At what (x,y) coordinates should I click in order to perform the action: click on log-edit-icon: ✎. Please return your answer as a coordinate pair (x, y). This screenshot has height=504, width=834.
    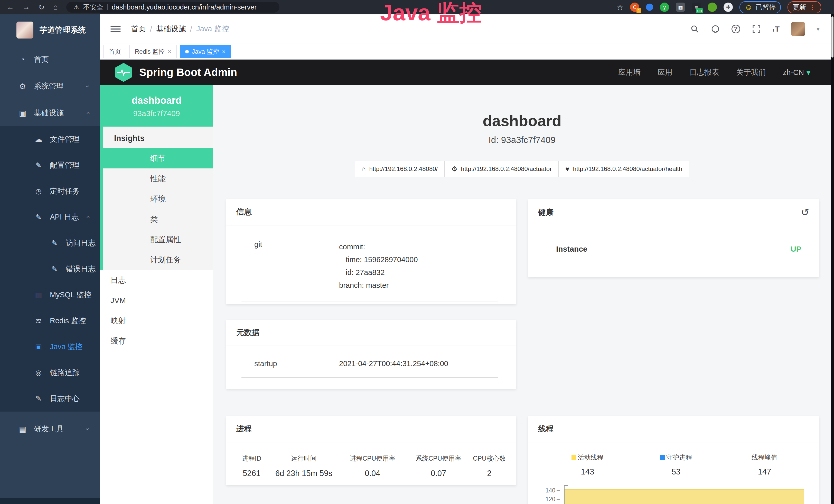
    Looking at the image, I should click on (39, 398).